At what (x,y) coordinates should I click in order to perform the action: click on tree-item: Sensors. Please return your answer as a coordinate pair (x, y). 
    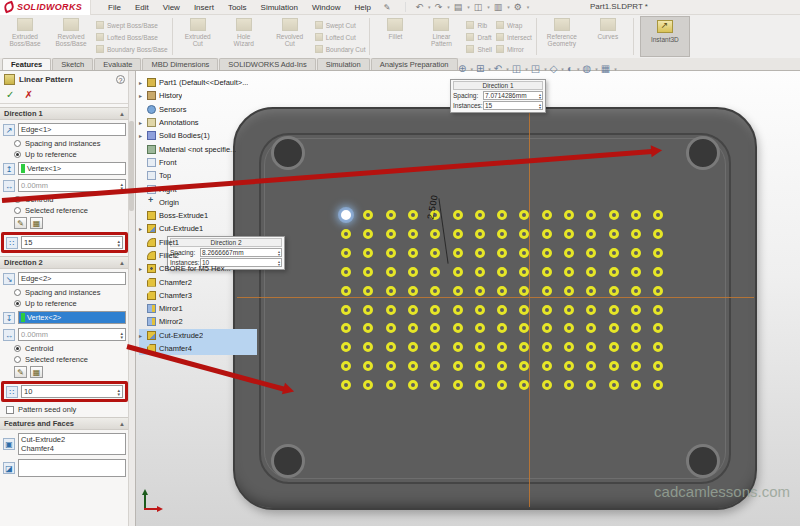
    Looking at the image, I should click on (198, 110).